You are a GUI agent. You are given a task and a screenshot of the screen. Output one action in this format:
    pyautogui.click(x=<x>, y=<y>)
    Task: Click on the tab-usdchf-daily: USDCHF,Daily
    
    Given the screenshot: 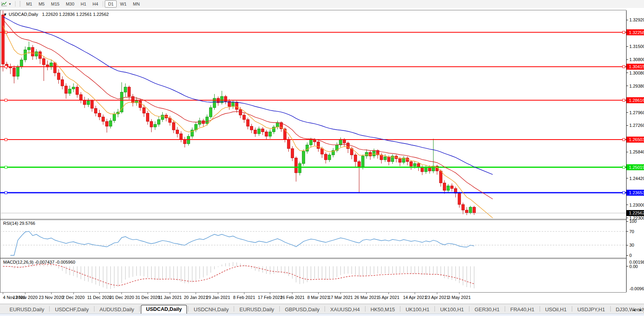 What is the action you would take?
    pyautogui.click(x=71, y=310)
    